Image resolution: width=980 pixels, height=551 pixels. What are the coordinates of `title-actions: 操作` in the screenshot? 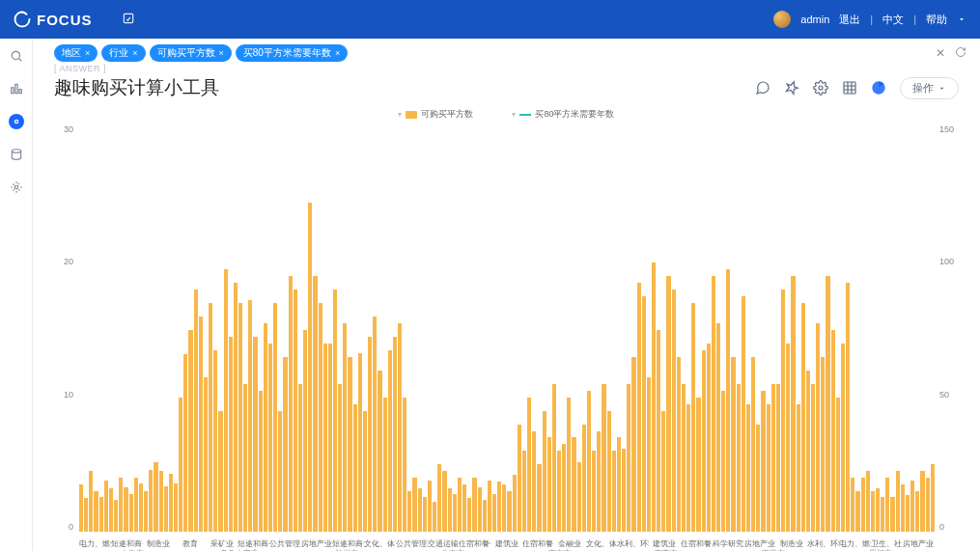 It's located at (857, 89).